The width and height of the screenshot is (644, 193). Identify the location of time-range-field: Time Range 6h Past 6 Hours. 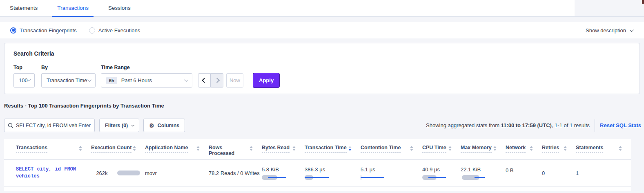
(147, 76).